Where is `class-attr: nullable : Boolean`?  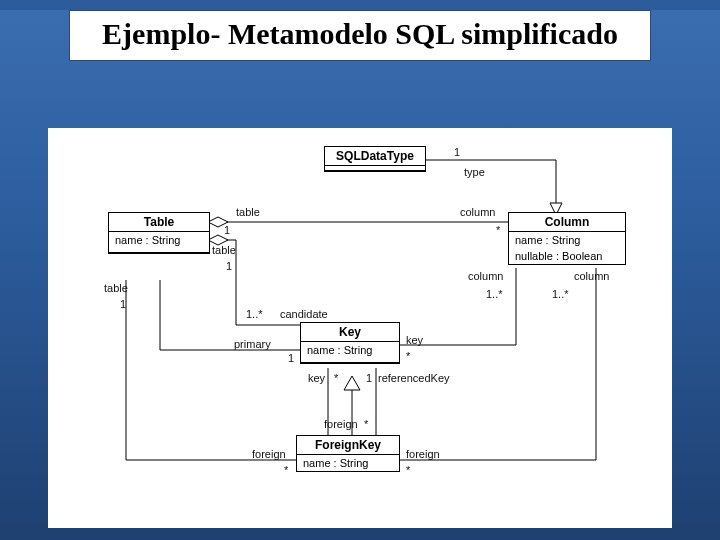 class-attr: nullable : Boolean is located at coordinates (567, 256).